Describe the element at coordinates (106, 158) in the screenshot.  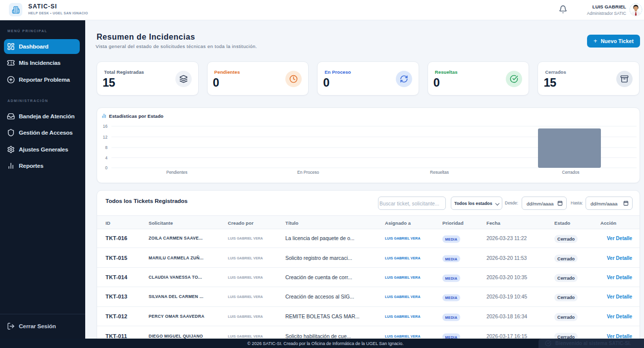
I see `svg-text: 4` at that location.